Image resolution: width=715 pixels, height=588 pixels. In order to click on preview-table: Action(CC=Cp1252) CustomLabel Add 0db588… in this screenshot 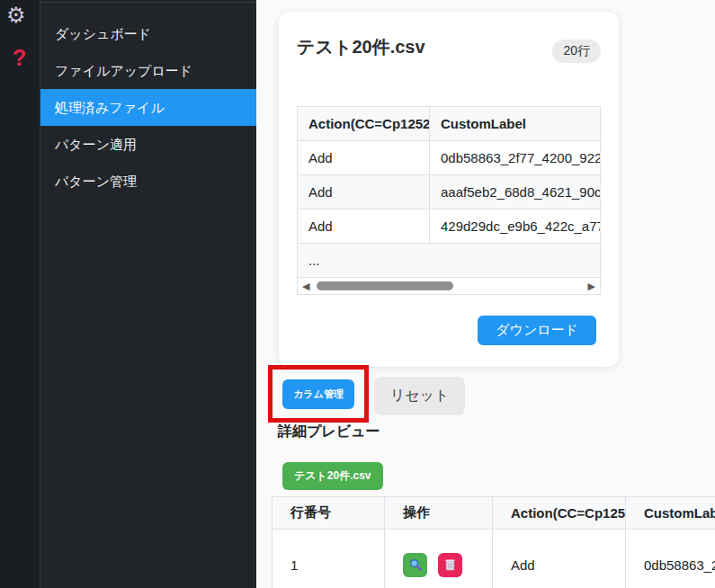, I will do `click(449, 200)`.